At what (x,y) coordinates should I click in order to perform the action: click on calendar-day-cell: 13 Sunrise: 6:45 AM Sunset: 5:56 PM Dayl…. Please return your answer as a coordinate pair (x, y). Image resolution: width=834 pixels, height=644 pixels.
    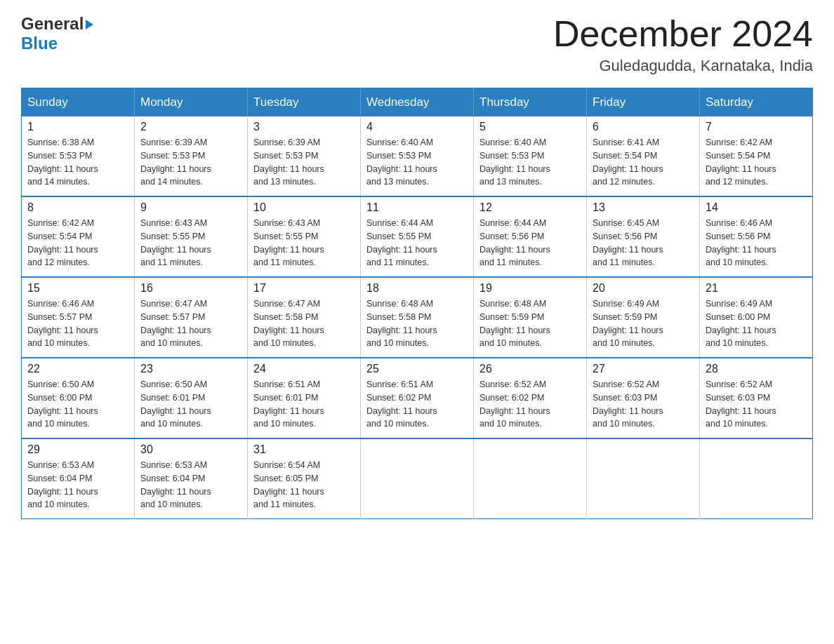
    Looking at the image, I should click on (643, 237).